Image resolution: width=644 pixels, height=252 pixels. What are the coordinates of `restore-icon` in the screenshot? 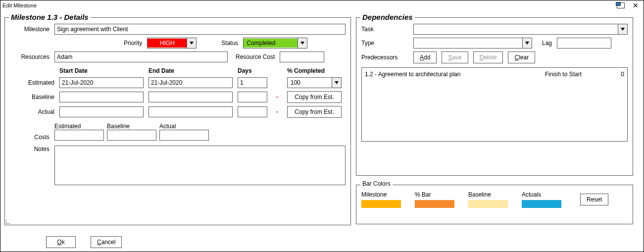 It's located at (621, 5).